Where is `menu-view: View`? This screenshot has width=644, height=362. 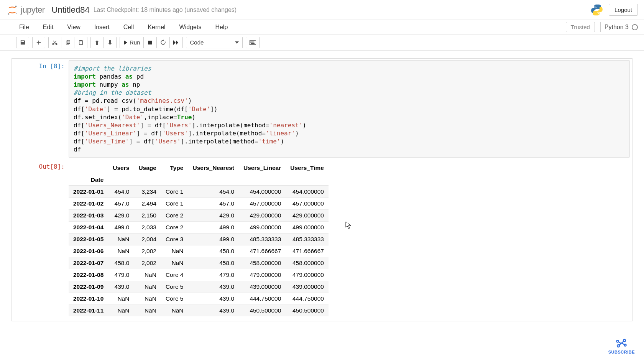
menu-view: View is located at coordinates (77, 27).